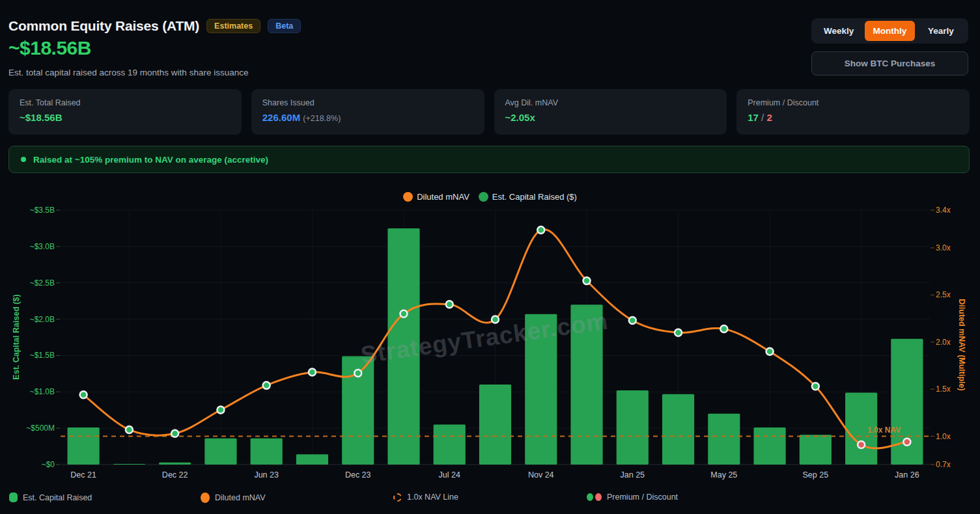 Image resolution: width=980 pixels, height=514 pixels. What do you see at coordinates (233, 498) in the screenshot?
I see `legend-item-diluted-mnav-bottom: Diluted mNAV` at bounding box center [233, 498].